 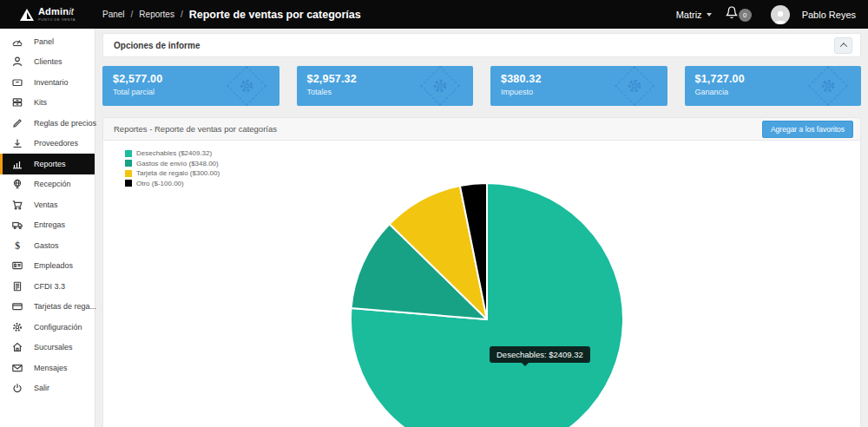 What do you see at coordinates (47, 226) in the screenshot?
I see `sidebar-item-entregas: Entregas` at bounding box center [47, 226].